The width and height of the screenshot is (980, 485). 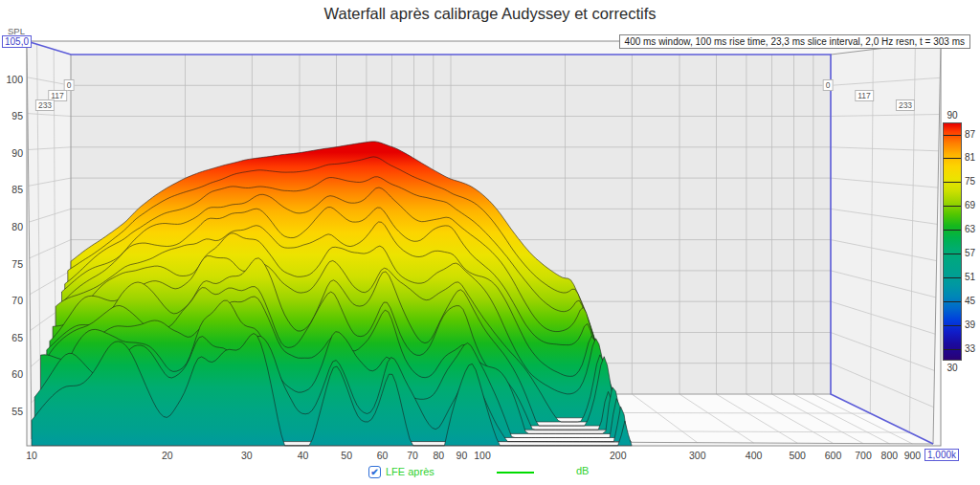 What do you see at coordinates (970, 157) in the screenshot?
I see `colorbar-tick-label: 81` at bounding box center [970, 157].